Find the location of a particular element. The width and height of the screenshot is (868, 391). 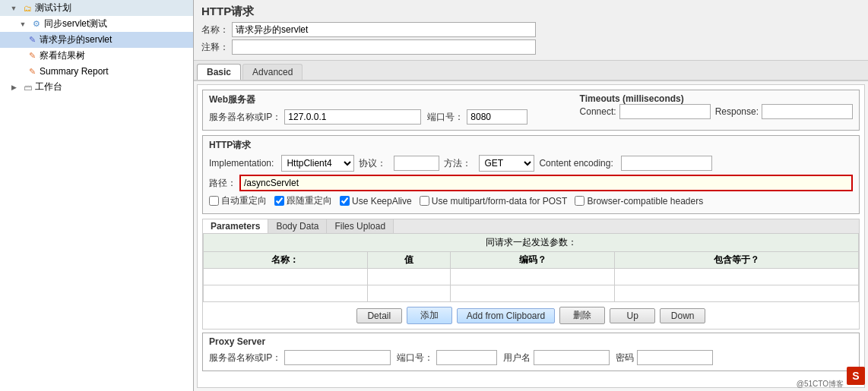

proxy-user-input is located at coordinates (572, 358).